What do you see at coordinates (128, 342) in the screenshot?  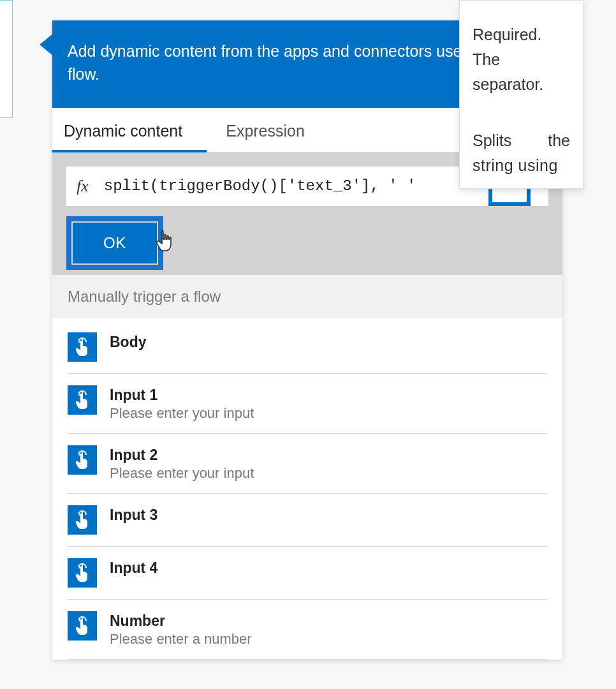 I see `item-title: Body` at bounding box center [128, 342].